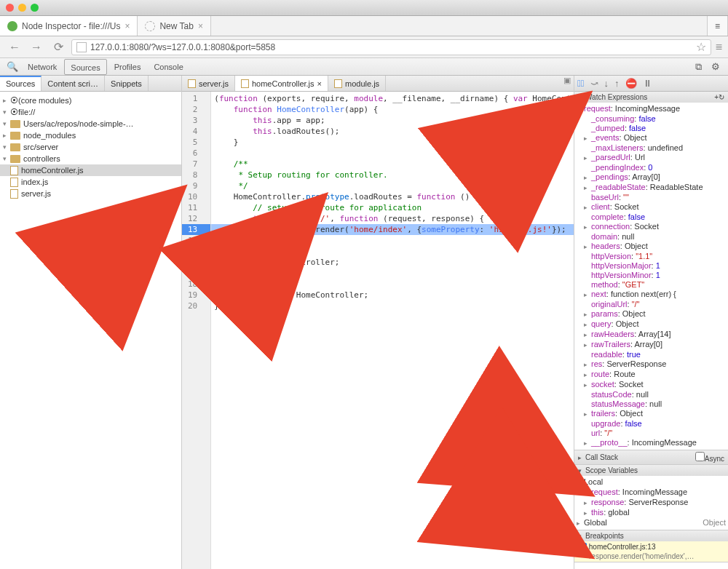 This screenshot has width=728, height=569. Describe the element at coordinates (651, 365) in the screenshot. I see `watch-row: ▸res: ServerResponse` at that location.